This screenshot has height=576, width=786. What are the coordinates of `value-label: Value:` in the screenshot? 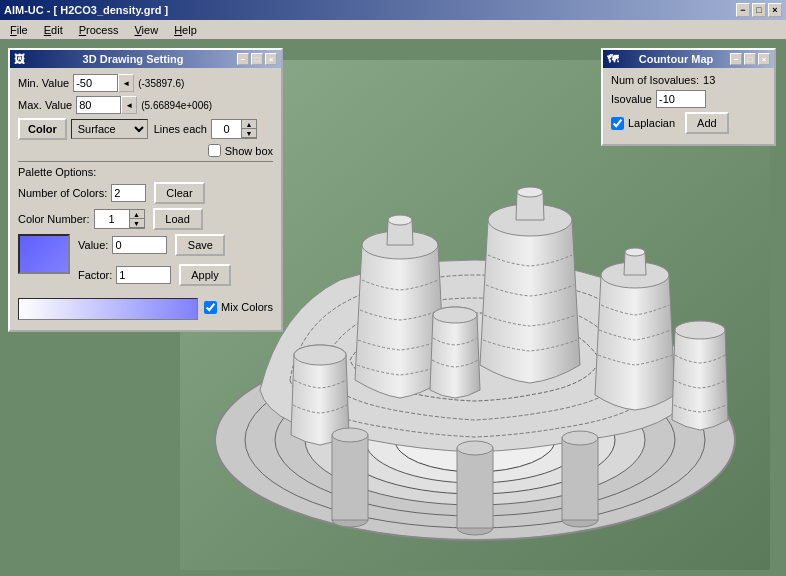 It's located at (93, 245).